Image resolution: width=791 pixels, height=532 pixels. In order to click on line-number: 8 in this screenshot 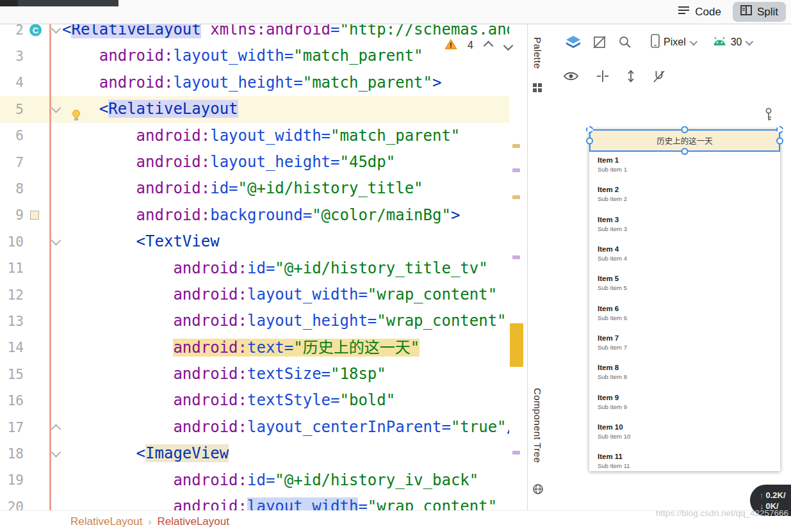, I will do `click(12, 189)`.